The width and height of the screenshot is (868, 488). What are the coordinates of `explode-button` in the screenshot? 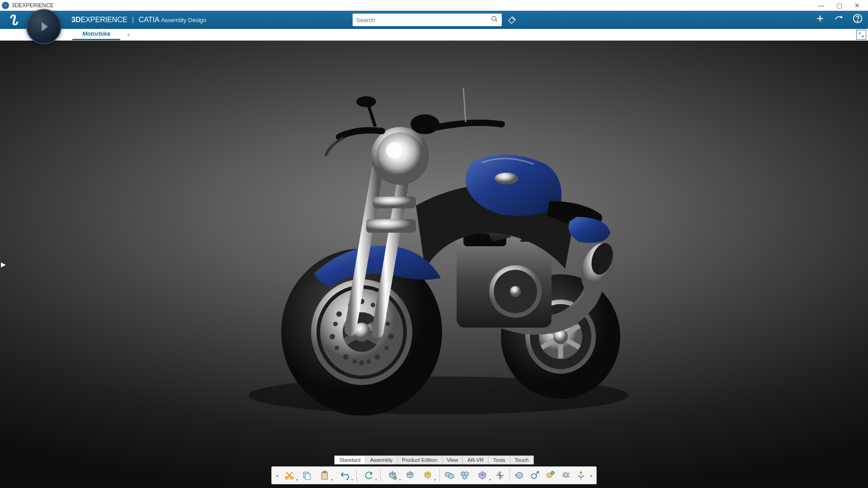 It's located at (566, 475).